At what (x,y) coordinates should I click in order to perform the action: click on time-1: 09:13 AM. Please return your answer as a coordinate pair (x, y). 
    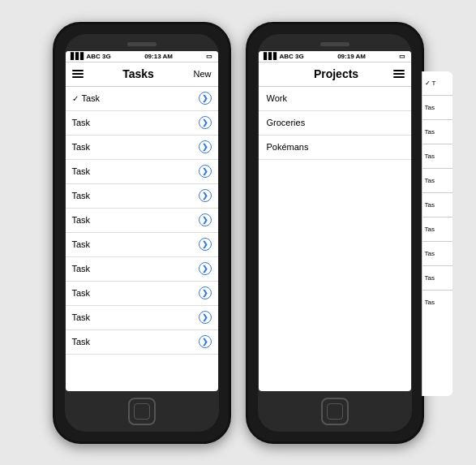
    Looking at the image, I should click on (159, 57).